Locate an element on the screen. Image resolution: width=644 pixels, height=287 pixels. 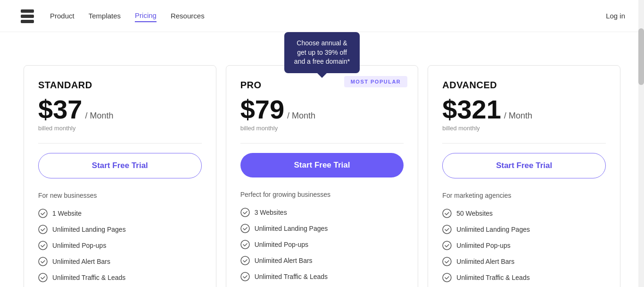
price-period-advanced: / Month is located at coordinates (518, 116).